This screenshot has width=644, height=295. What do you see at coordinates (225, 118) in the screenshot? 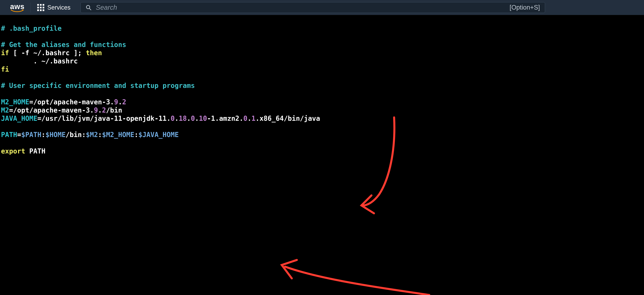
I see `code-text: -1.amzn2.` at bounding box center [225, 118].